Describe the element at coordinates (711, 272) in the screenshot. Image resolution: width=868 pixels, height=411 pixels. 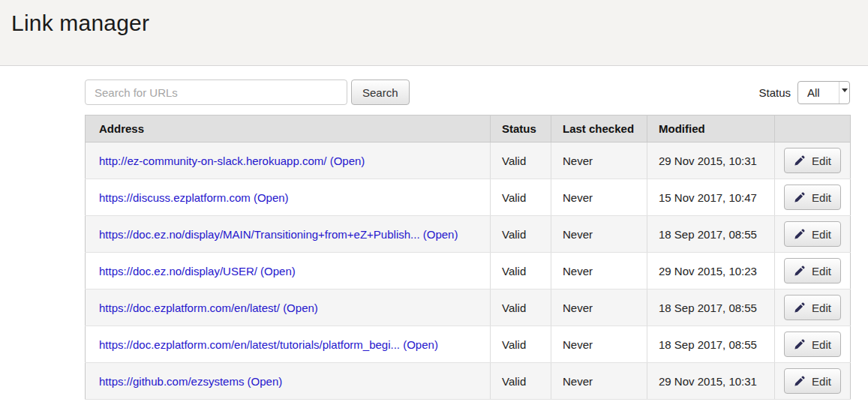
I see `modified-cell: 29 Nov 2015, 10:23` at that location.